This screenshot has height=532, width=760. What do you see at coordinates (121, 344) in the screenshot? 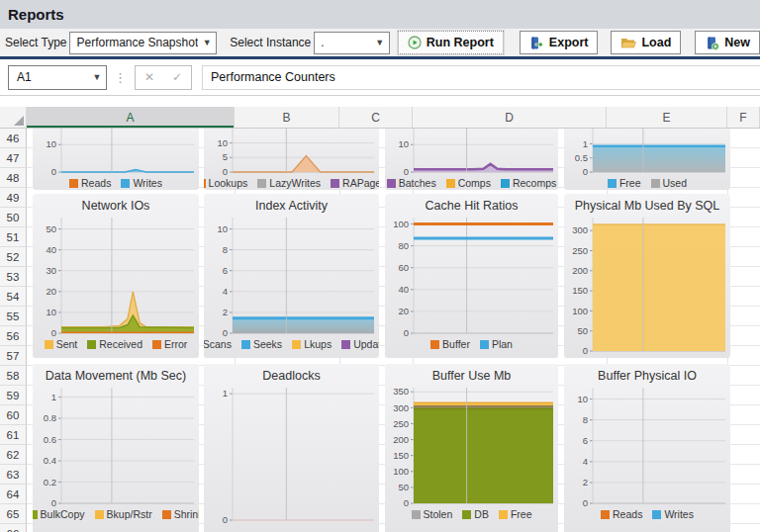
I see `legend-label: Received` at bounding box center [121, 344].